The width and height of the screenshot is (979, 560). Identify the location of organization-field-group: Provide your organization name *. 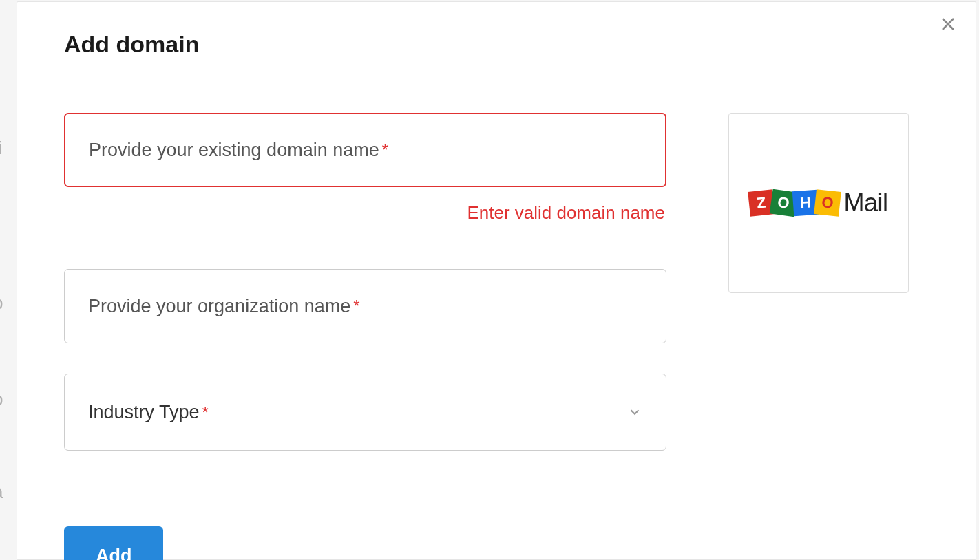
(365, 306).